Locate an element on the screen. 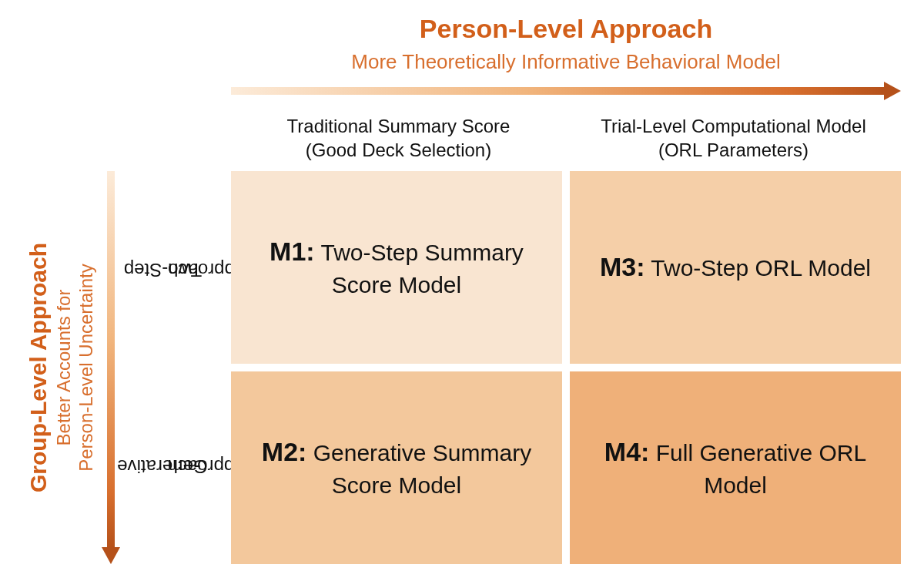 This screenshot has height=588, width=924. col-header-traditional-l1: Traditional Summary Score is located at coordinates (399, 126).